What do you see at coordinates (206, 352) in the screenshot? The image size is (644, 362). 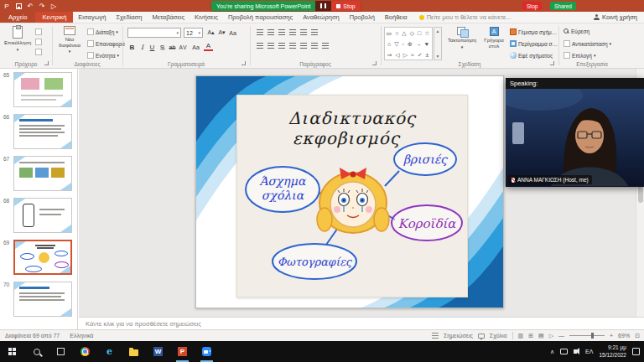 I see `taskbar-zoom` at bounding box center [206, 352].